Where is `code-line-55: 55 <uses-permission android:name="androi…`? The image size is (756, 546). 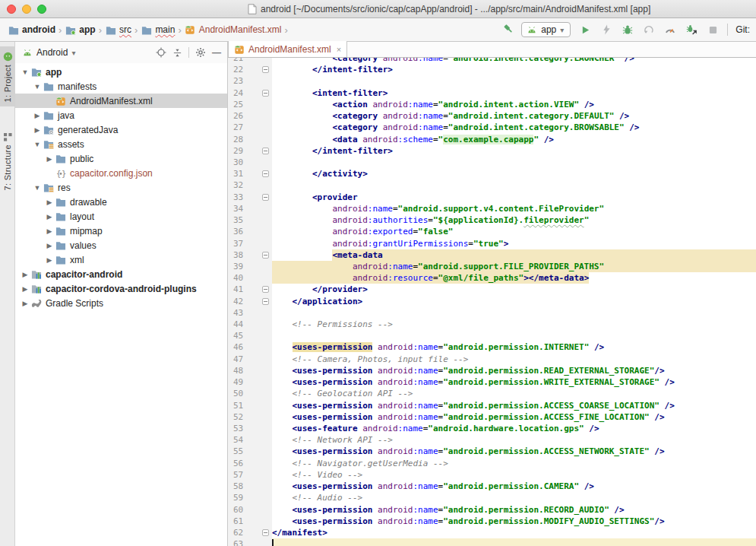 code-line-55: 55 <uses-permission android:name="androi… is located at coordinates (492, 452).